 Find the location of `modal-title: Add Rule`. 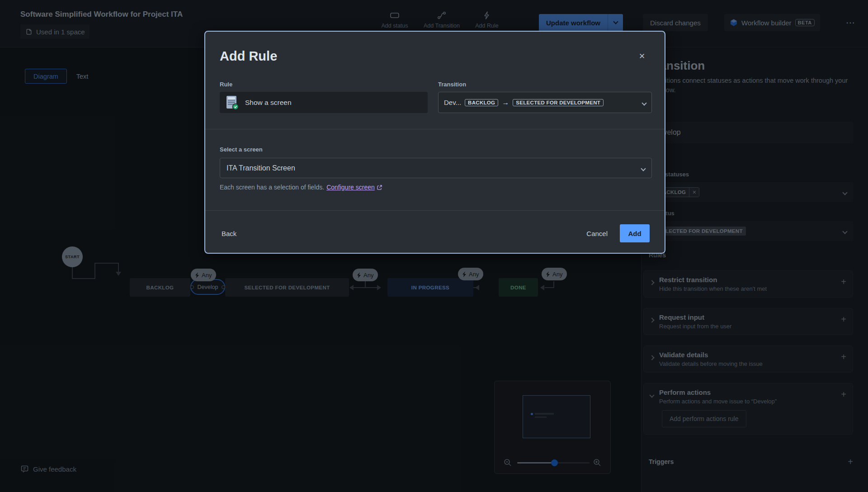

modal-title: Add Rule is located at coordinates (249, 56).